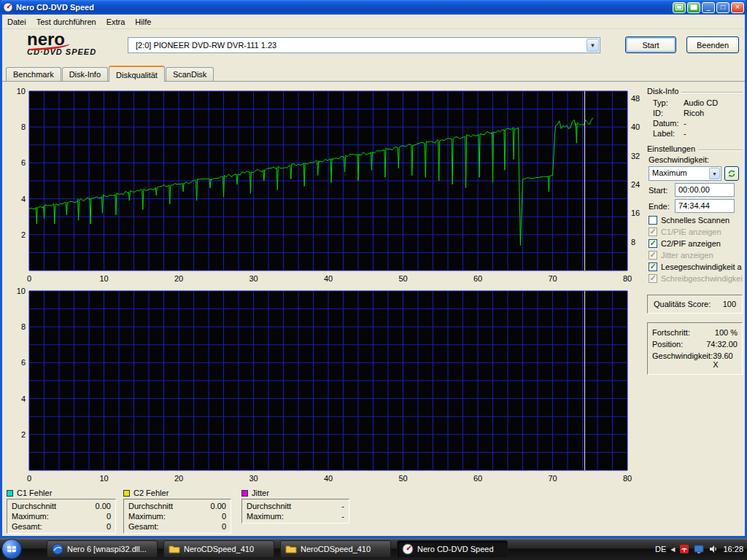 The image size is (747, 560). What do you see at coordinates (344, 7) in the screenshot?
I see `window-title: Nero CD-DVD Speed` at bounding box center [344, 7].